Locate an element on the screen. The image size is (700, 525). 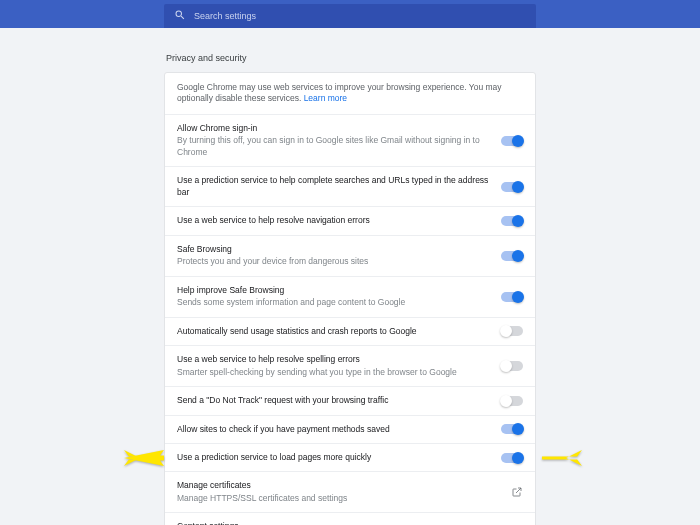
row-title: Allow sites to check if you have payment… is located at coordinates (334, 430).